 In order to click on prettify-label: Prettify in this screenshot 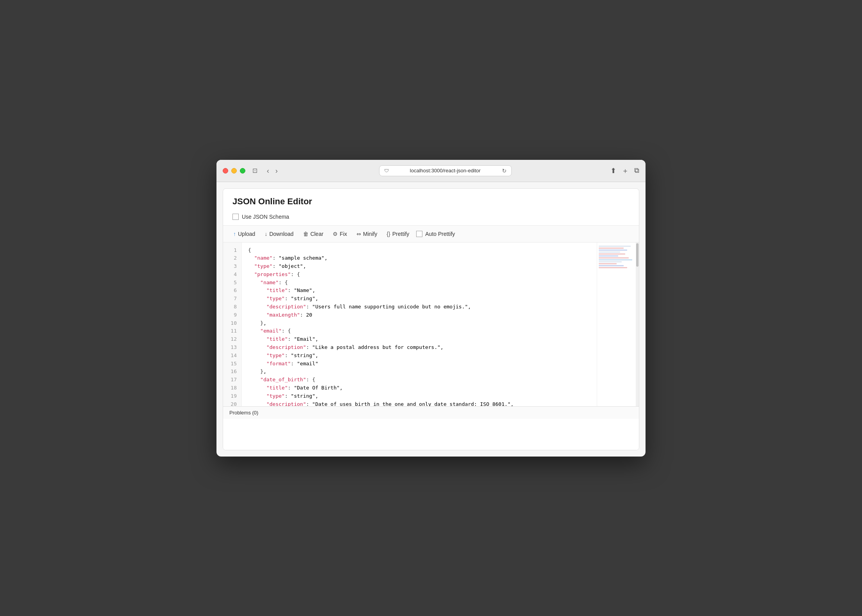, I will do `click(401, 234)`.